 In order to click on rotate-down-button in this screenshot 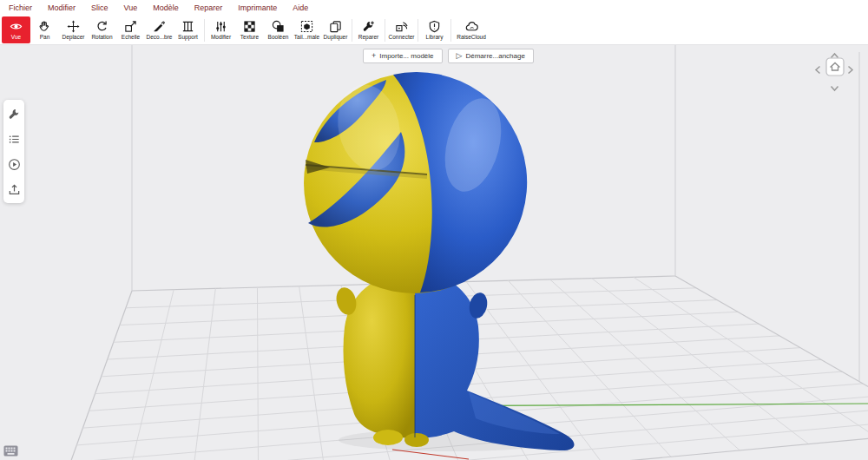, I will do `click(835, 88)`.